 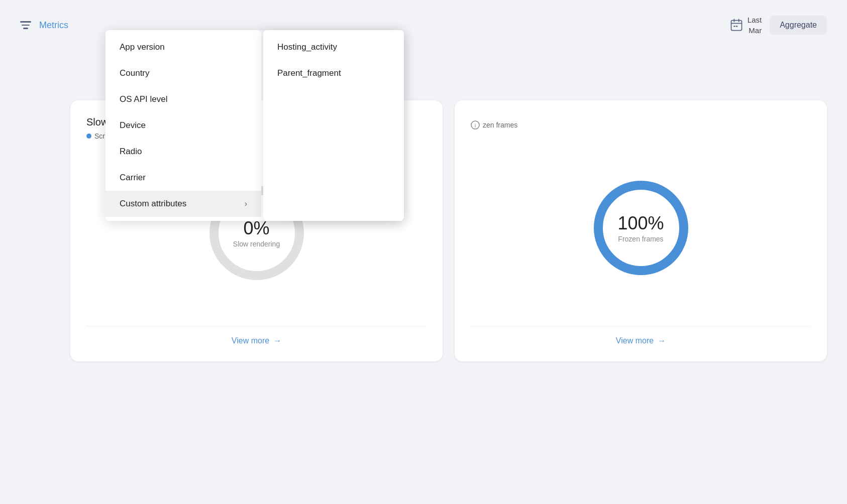 What do you see at coordinates (256, 244) in the screenshot?
I see `slow-label: Slow rendering` at bounding box center [256, 244].